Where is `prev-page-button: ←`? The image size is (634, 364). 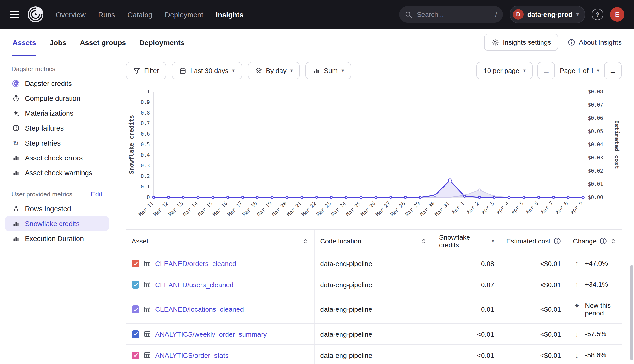 prev-page-button: ← is located at coordinates (546, 70).